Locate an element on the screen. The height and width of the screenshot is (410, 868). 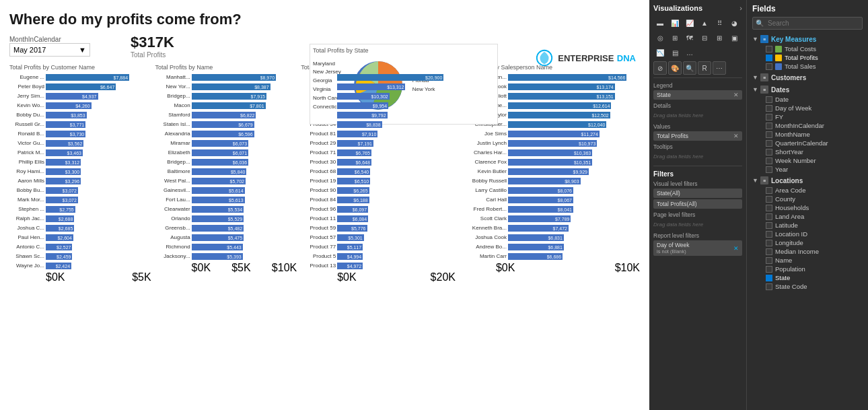
viz-tool-format: 🎨 is located at coordinates (675, 68).